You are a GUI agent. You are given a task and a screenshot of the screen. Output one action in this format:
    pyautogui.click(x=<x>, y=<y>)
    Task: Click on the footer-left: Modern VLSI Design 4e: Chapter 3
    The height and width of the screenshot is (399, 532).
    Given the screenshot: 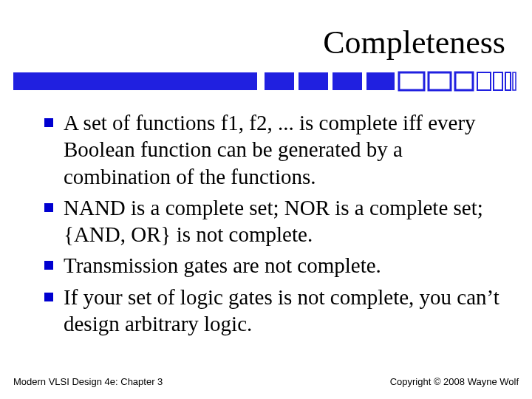 What is the action you would take?
    pyautogui.click(x=88, y=381)
    